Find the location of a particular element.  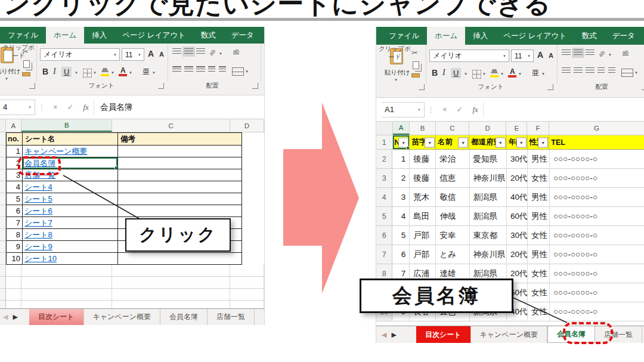

filter-header-cell: 名前▼ is located at coordinates (453, 143).